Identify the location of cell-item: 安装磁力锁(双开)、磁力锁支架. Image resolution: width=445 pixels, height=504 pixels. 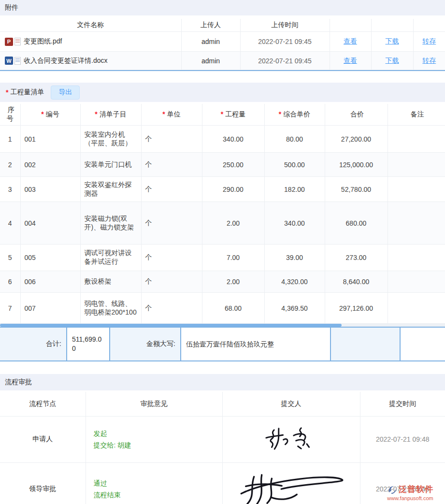
(111, 223).